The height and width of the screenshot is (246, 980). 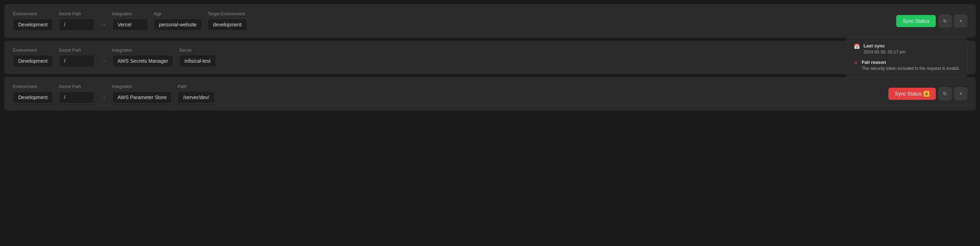 What do you see at coordinates (857, 46) in the screenshot?
I see `calendar-icon: 📅` at bounding box center [857, 46].